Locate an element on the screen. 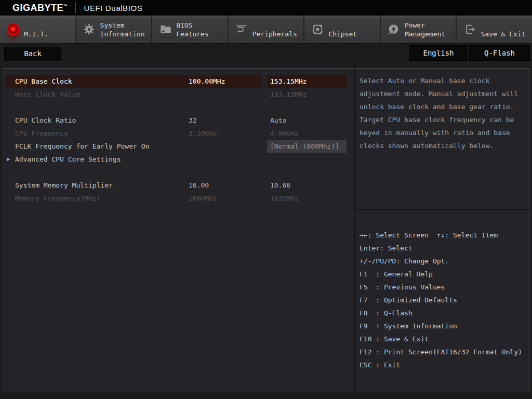 This screenshot has width=532, height=399. submenu-arrow-icon: ▶ is located at coordinates (8, 159).